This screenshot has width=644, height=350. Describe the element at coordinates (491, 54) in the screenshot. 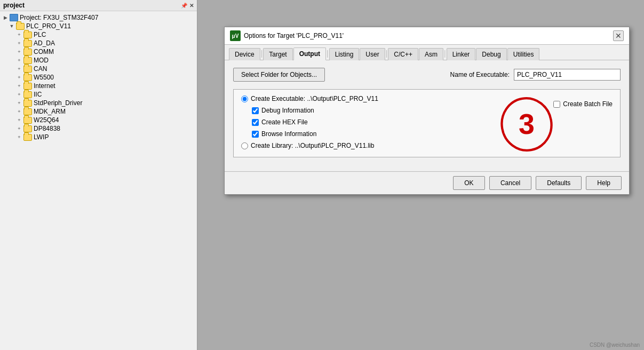

I see `tab-debug: Debug` at that location.